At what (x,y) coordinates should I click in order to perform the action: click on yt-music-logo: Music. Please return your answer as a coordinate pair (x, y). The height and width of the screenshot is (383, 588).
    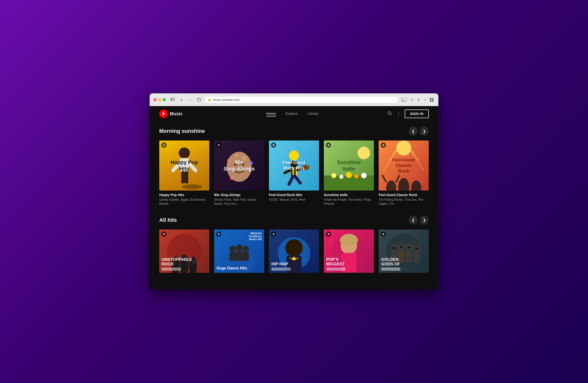
    Looking at the image, I should click on (171, 114).